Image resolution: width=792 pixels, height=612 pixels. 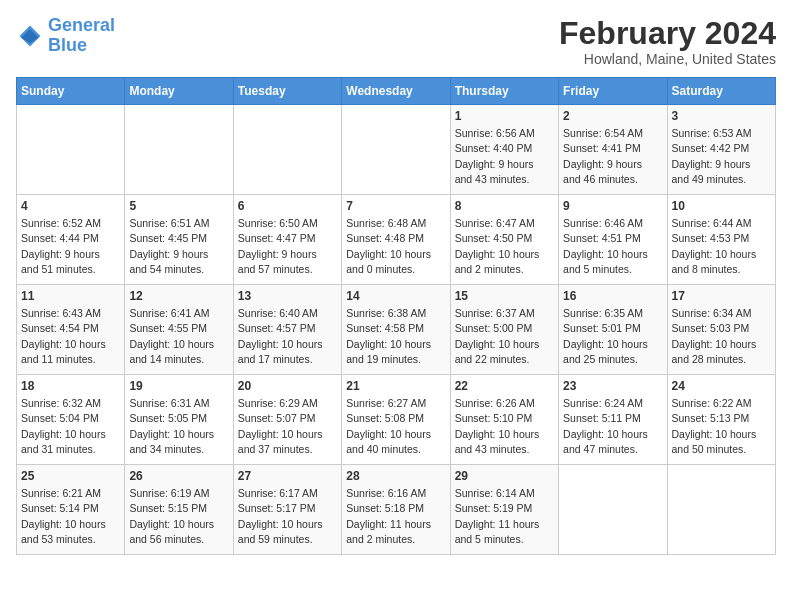 I want to click on day-detail: Sunrise: 6:17 AM Sunset: 5:17 PM Dayligh…, so click(x=288, y=516).